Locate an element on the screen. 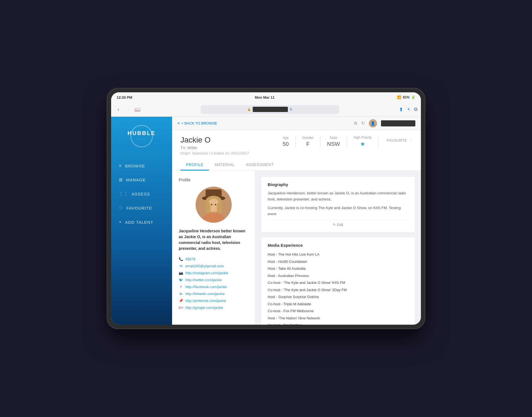  phone-icon: 📞 is located at coordinates (181, 259).